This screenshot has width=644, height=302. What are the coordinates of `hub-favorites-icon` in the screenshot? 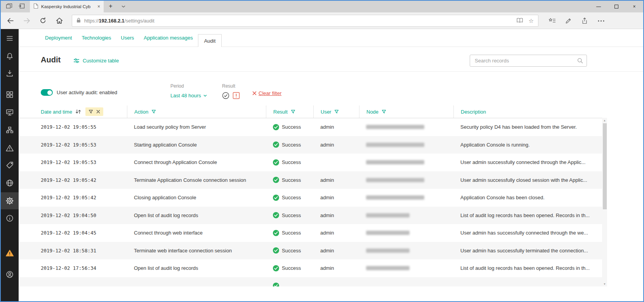 It's located at (552, 21).